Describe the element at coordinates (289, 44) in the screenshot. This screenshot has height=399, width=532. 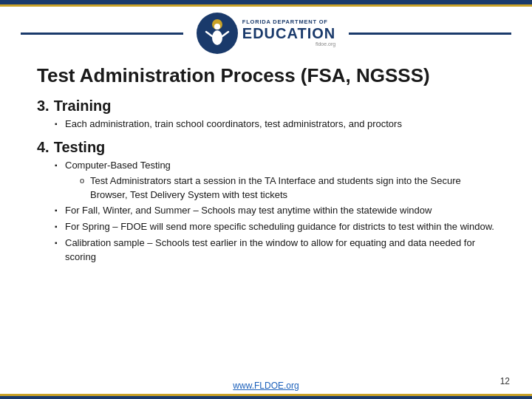
I see `logo-fldoe-text: fldoe.org` at that location.